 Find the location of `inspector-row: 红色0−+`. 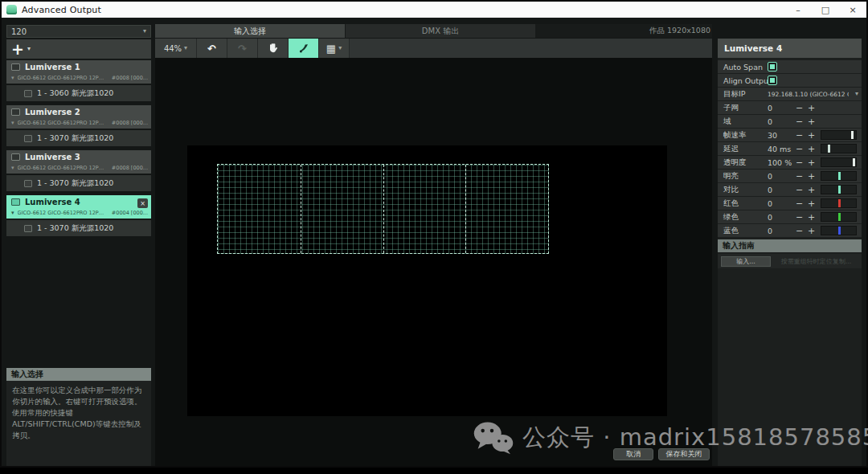

inspector-row: 红色0−+ is located at coordinates (789, 203).